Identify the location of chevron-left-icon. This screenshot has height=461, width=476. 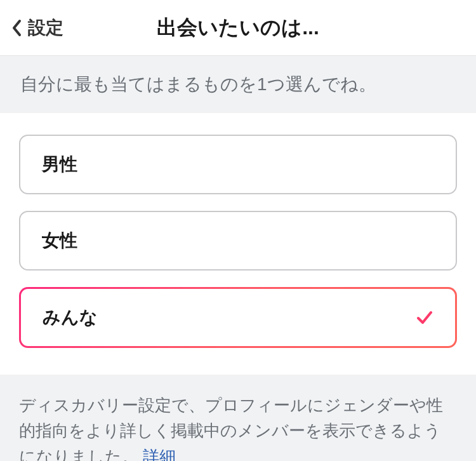
(17, 28).